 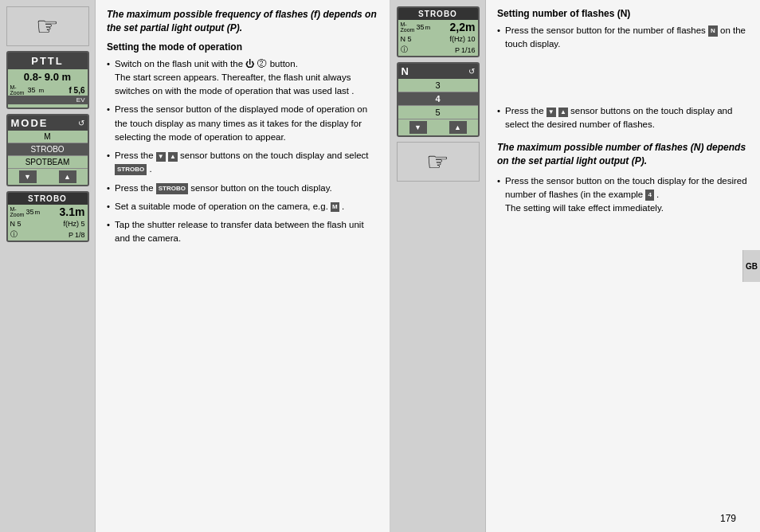 I want to click on n-item-3: 3, so click(x=438, y=86).